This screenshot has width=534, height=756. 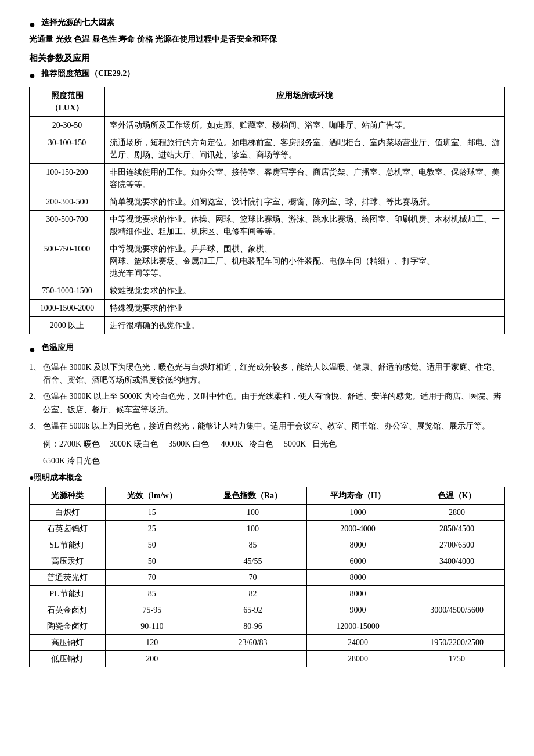 I want to click on table-header-env: 应用场所或环境, so click(x=305, y=102).